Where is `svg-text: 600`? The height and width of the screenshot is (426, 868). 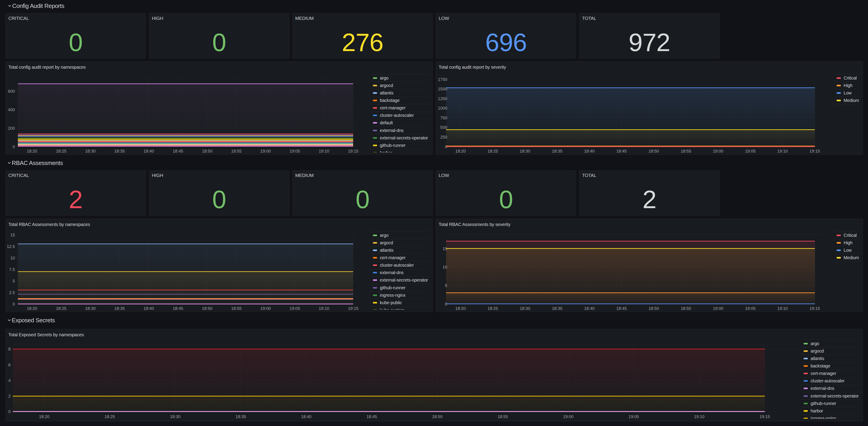
svg-text: 600 is located at coordinates (11, 91).